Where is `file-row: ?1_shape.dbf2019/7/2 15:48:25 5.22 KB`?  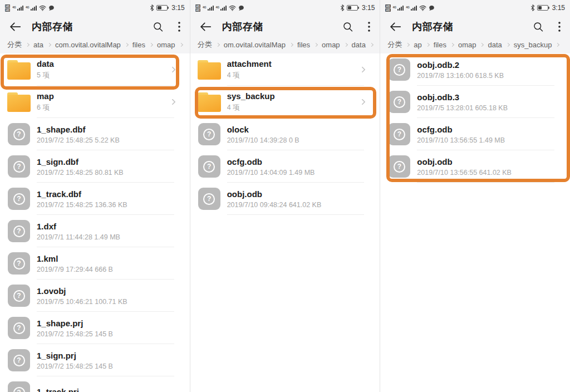
file-row: ?1_shape.dbf2019/7/2 15:48:25 5.22 KB is located at coordinates (95, 134).